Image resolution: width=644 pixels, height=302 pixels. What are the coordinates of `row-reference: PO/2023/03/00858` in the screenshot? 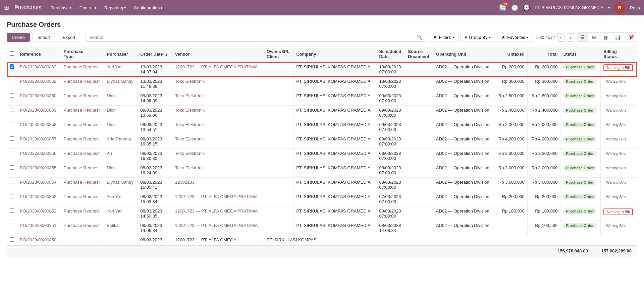 It's located at (39, 127).